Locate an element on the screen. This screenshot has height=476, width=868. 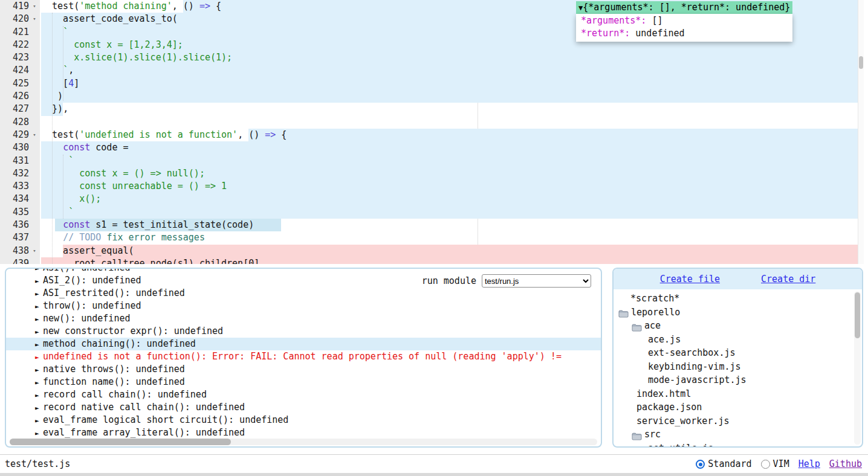
test-result-row: ►method chaining(): undefined is located at coordinates (303, 344).